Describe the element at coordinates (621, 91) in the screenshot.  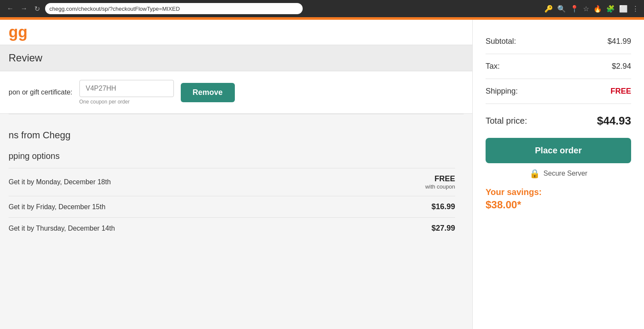
I see `shipping-amount: FREE` at that location.